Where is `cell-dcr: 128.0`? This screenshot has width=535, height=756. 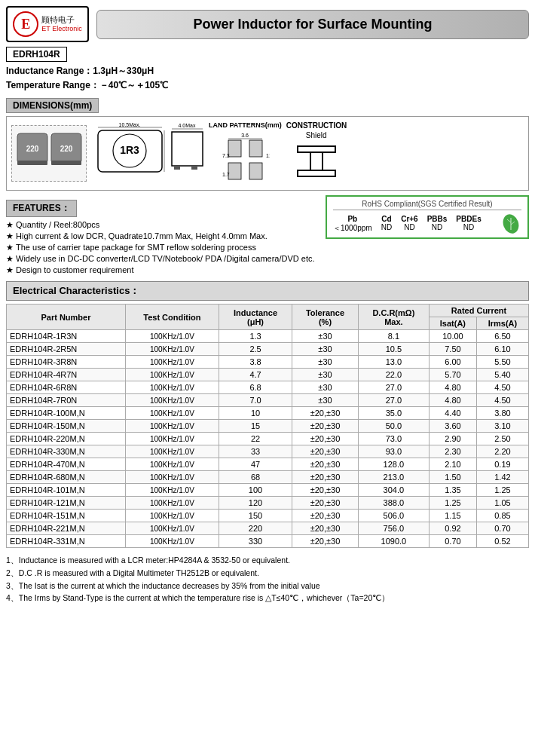 cell-dcr: 128.0 is located at coordinates (393, 464).